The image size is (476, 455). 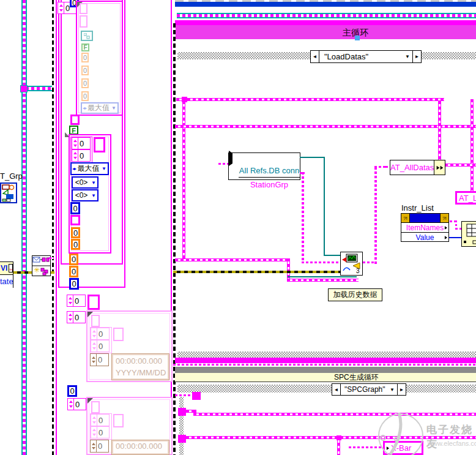 I want to click on ring-dropdown: ◂▸ 最大值 ▼, so click(x=89, y=169).